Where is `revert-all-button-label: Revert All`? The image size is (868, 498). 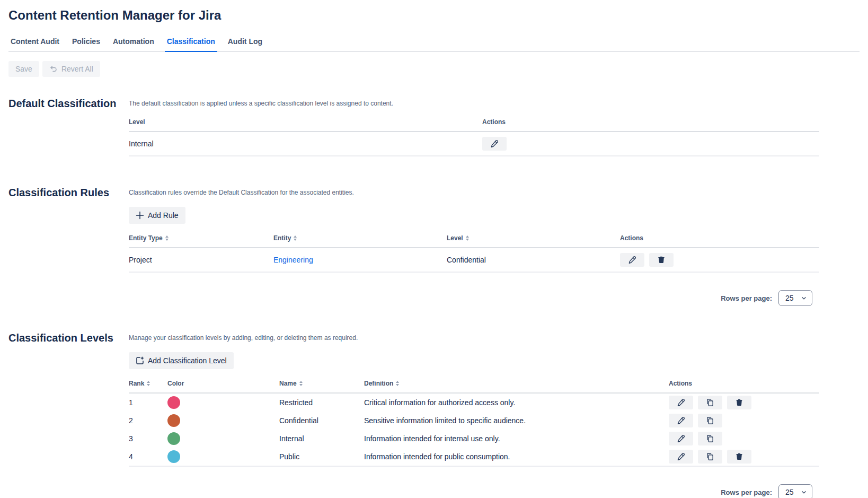 revert-all-button-label: Revert All is located at coordinates (77, 69).